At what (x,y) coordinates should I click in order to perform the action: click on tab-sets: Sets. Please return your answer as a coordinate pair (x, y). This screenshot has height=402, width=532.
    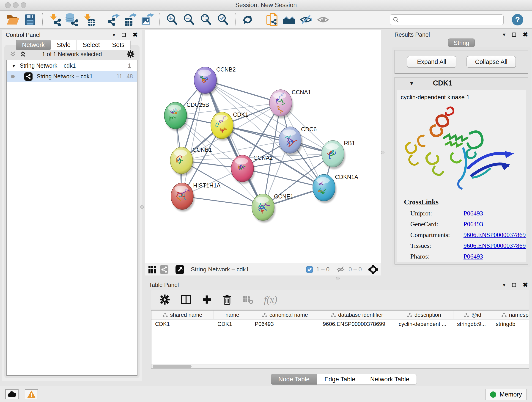
    Looking at the image, I should click on (118, 45).